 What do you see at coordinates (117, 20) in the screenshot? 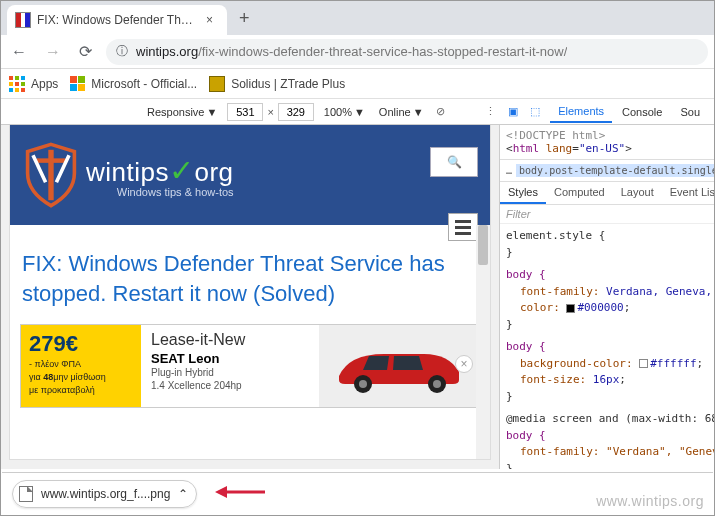
I see `browser-tab: FIX: Windows Defender Threat Se ×` at bounding box center [117, 20].